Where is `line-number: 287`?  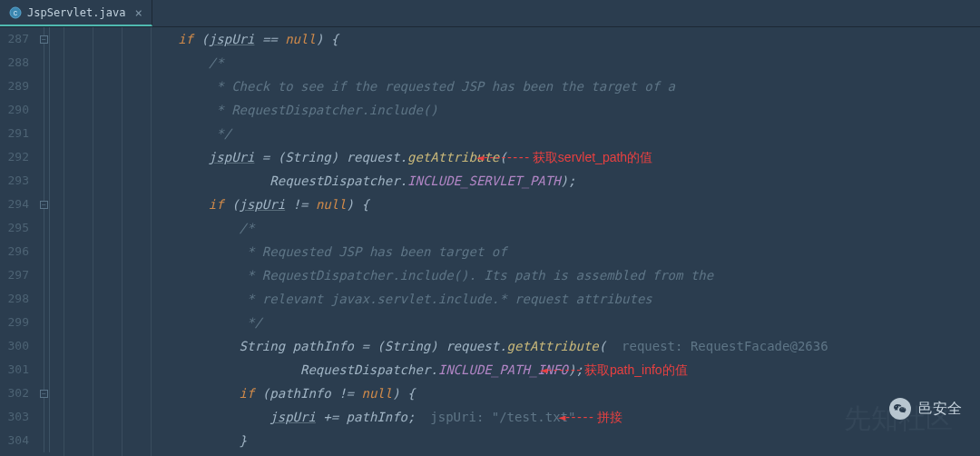
line-number: 287 is located at coordinates (15, 39).